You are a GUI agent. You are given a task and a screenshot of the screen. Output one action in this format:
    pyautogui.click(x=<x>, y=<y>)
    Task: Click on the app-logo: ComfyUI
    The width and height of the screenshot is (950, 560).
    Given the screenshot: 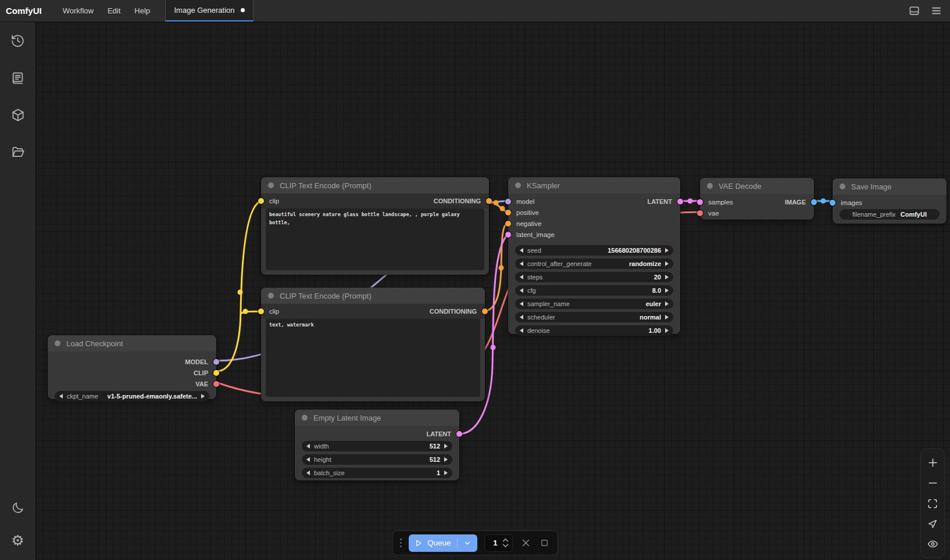 What is the action you would take?
    pyautogui.click(x=24, y=10)
    